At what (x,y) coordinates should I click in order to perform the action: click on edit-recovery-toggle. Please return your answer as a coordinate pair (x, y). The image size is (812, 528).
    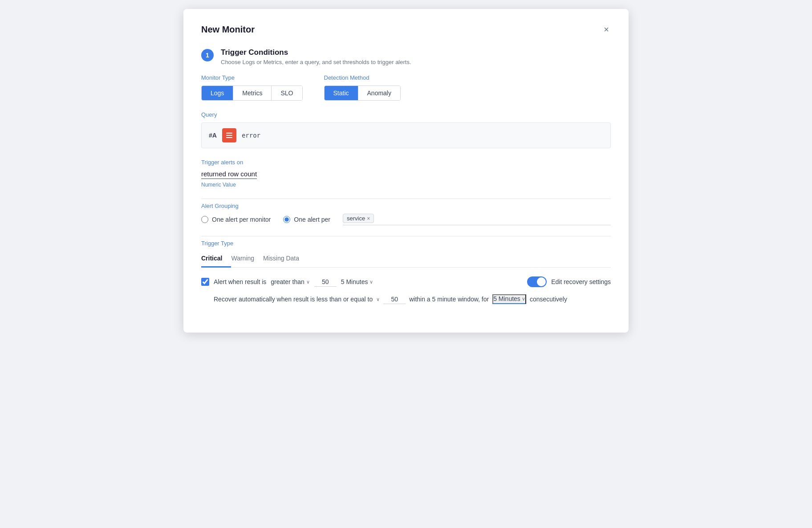
    Looking at the image, I should click on (537, 282).